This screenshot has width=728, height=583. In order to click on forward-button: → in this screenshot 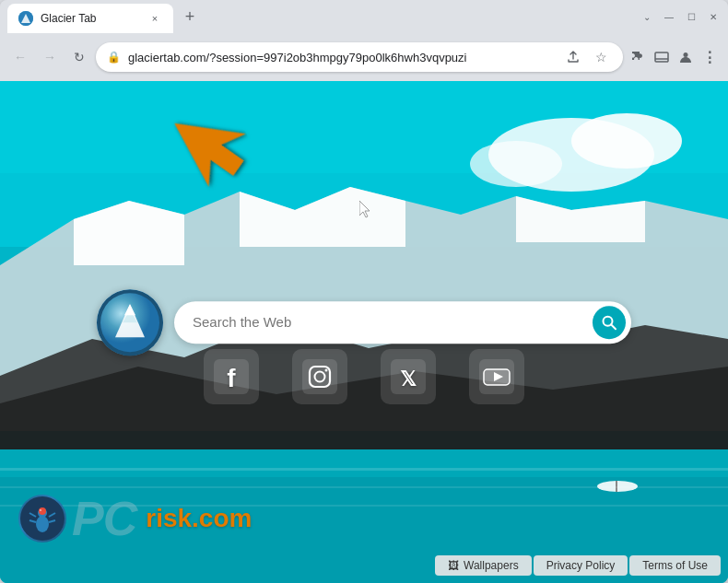, I will do `click(50, 57)`.